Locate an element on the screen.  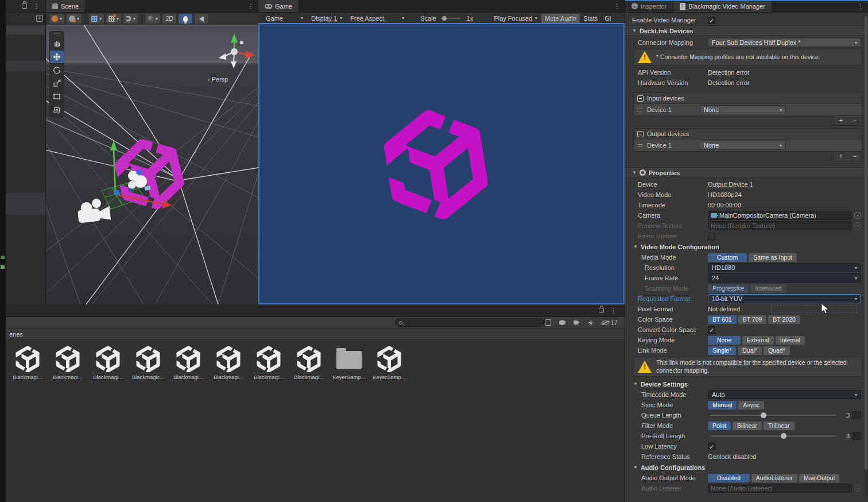
object-picker-icon is located at coordinates (858, 215).